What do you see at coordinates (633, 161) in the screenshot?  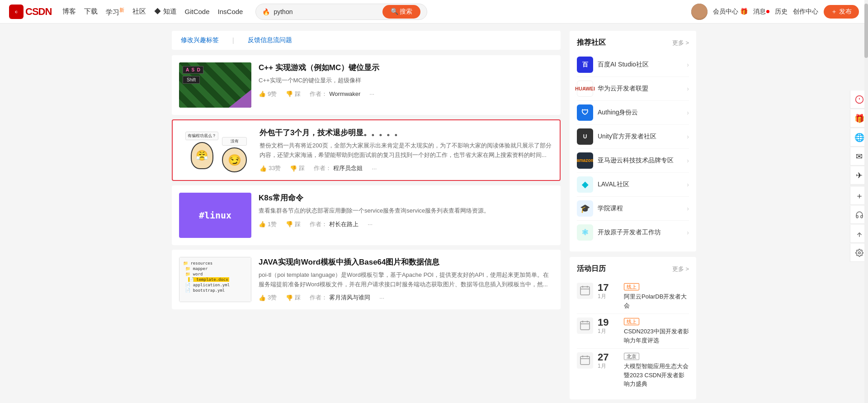 I see `community-item-amazon: amazon 亚马逊云科技技术品牌专区 ›` at bounding box center [633, 161].